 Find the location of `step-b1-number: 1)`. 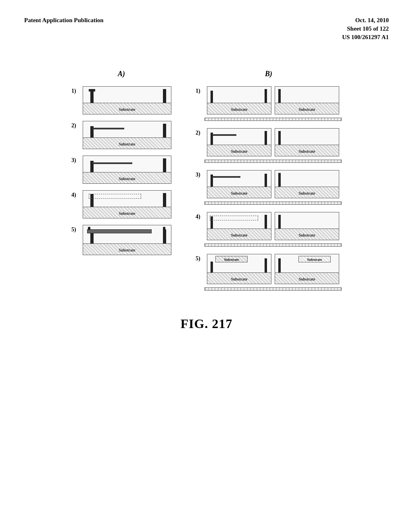

step-b1-number: 1) is located at coordinates (200, 90).